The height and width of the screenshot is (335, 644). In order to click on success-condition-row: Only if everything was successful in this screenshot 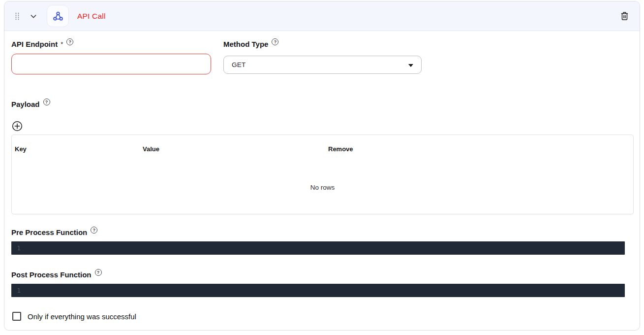, I will do `click(322, 316)`.